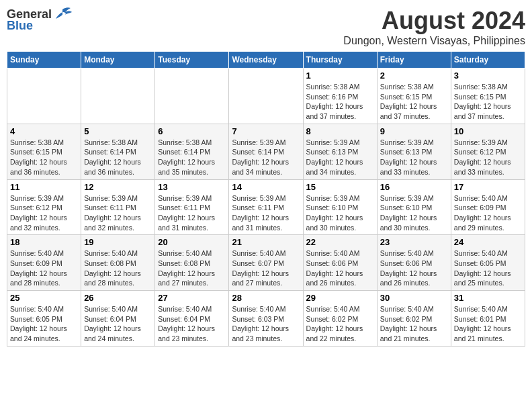  I want to click on day-number: 9, so click(414, 132).